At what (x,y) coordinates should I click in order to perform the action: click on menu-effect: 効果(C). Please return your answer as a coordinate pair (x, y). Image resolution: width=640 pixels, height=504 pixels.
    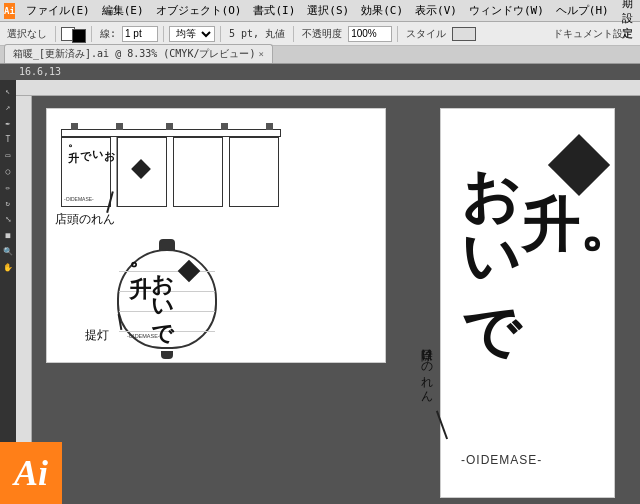
    Looking at the image, I should click on (382, 10).